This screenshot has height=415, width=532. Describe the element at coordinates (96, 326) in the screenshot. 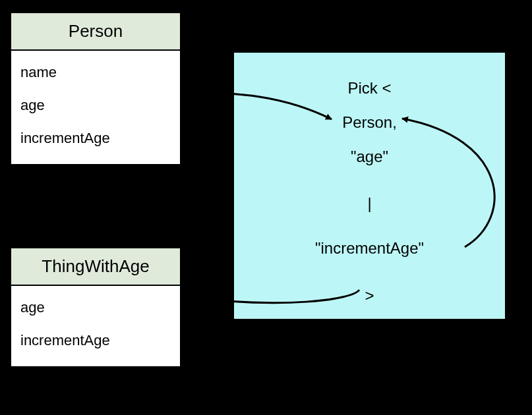

I see `class-body-thingwithage: age incrementAge` at that location.